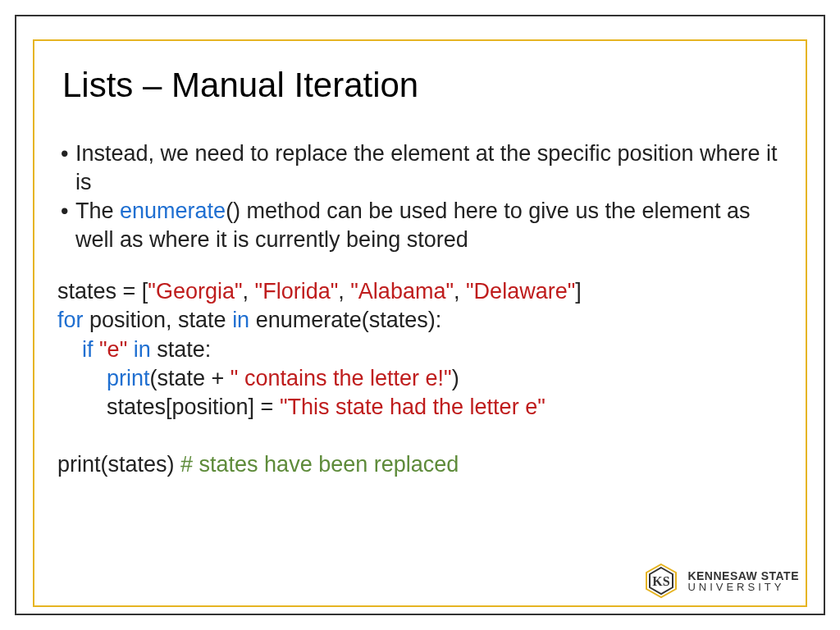 The height and width of the screenshot is (630, 840). I want to click on svg-text: KS, so click(661, 581).